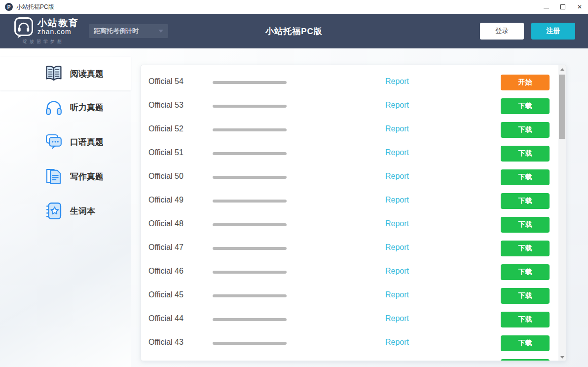 Image resolution: width=588 pixels, height=367 pixels. What do you see at coordinates (350, 177) in the screenshot?
I see `list-item: Official 50Report下载` at bounding box center [350, 177].